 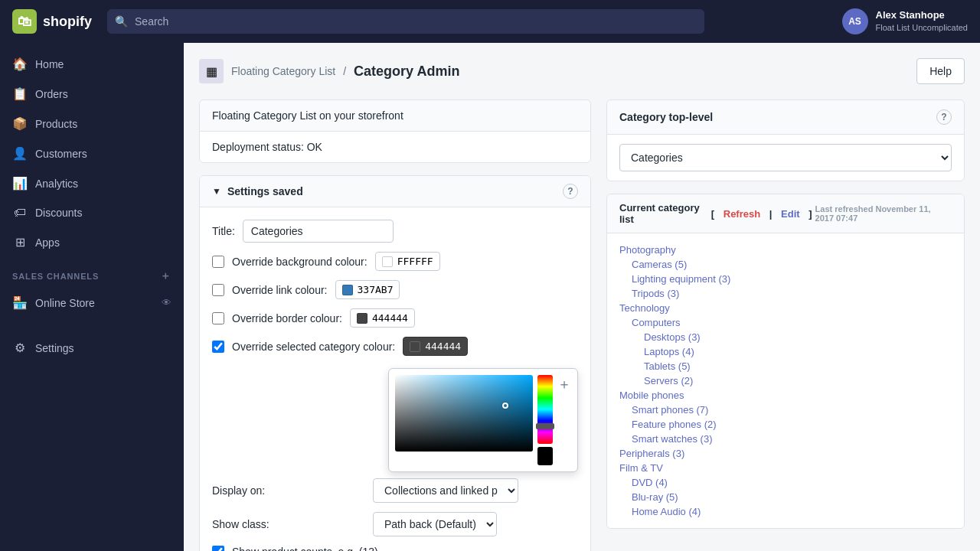 What do you see at coordinates (786, 352) in the screenshot?
I see `category-tree-item: Laptops (4)` at bounding box center [786, 352].